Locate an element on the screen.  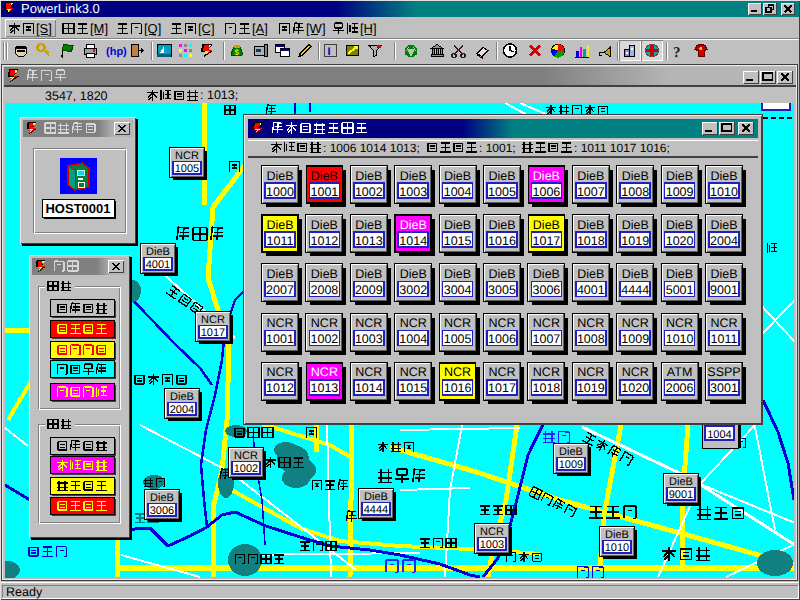
svg-text: 1007 is located at coordinates (591, 192).